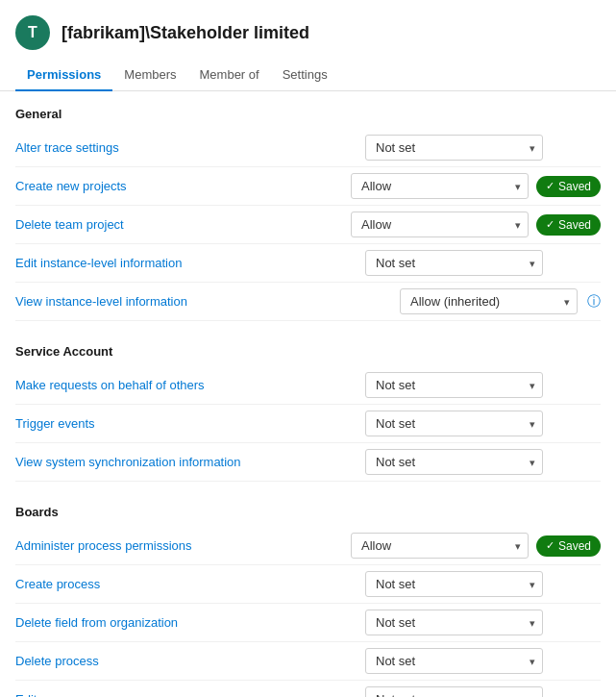  What do you see at coordinates (306, 75) in the screenshot?
I see `tab-settings: Settings` at bounding box center [306, 75].